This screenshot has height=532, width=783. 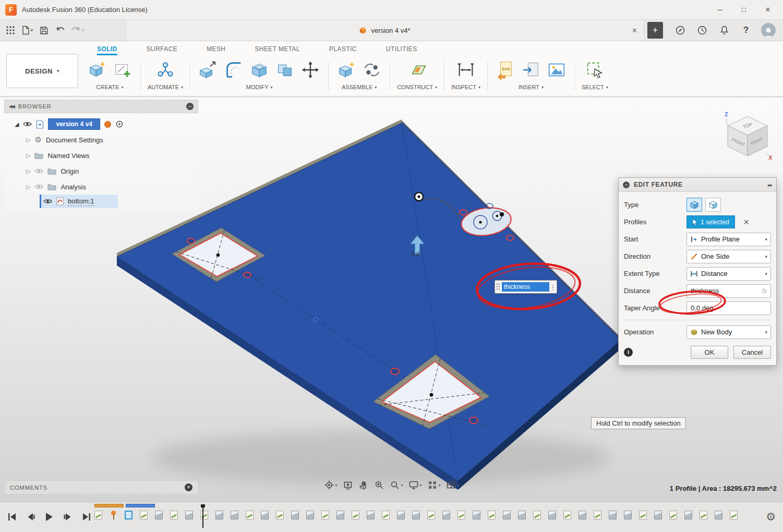 I want to click on start-select: Profile Plane ▾, so click(x=729, y=239).